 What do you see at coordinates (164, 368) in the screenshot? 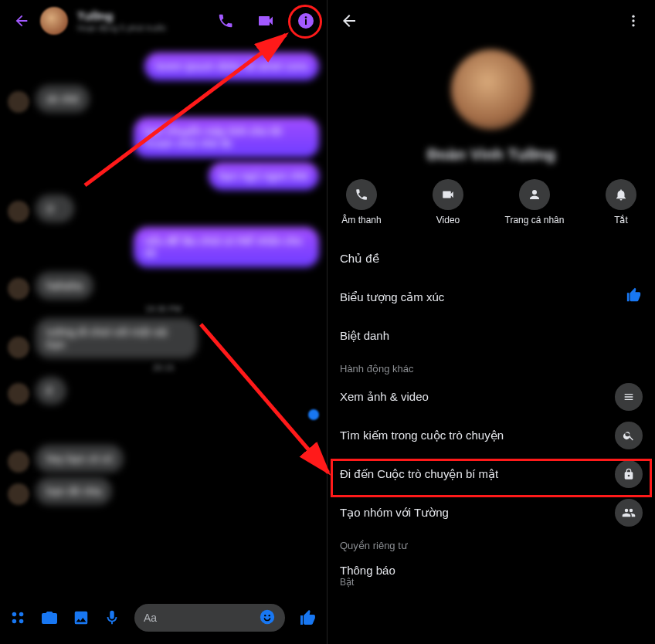
I see `timestamp: 20:15` at bounding box center [164, 368].